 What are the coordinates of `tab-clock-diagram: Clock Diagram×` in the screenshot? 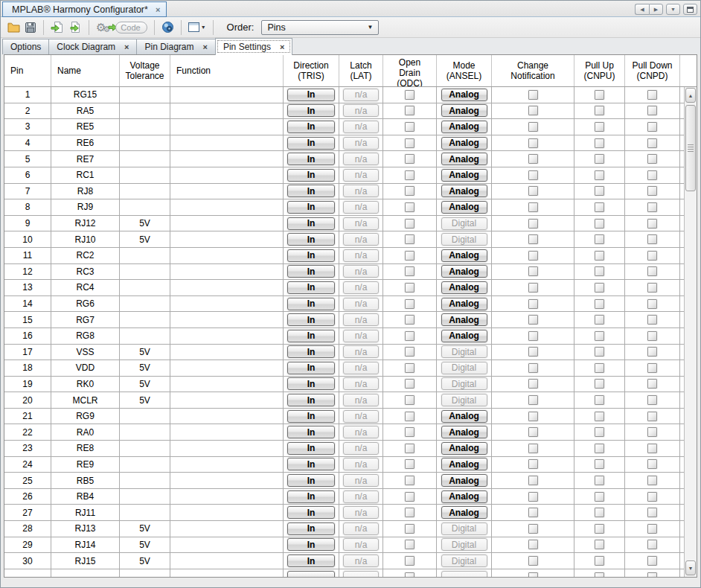 It's located at (92, 46).